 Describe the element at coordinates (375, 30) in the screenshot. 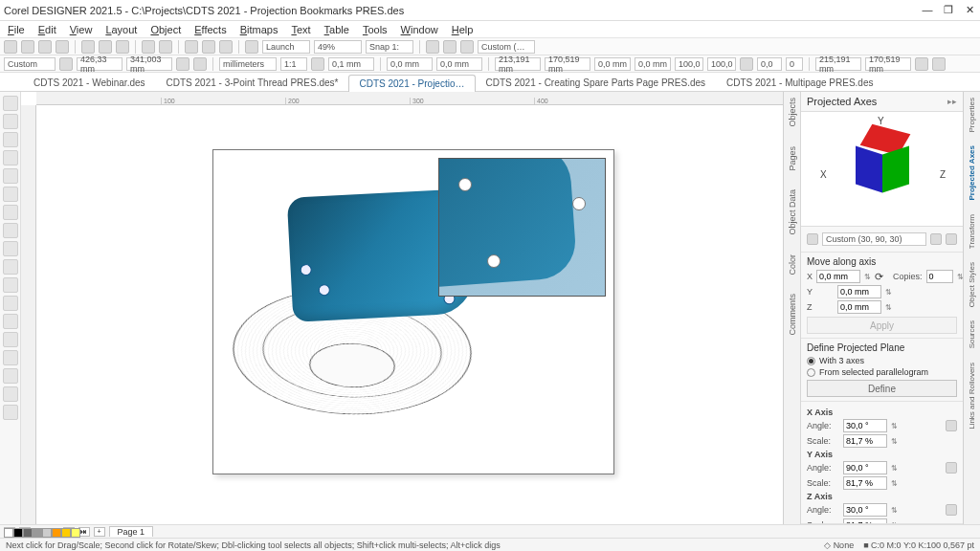

I see `menu-tools: Tools` at that location.